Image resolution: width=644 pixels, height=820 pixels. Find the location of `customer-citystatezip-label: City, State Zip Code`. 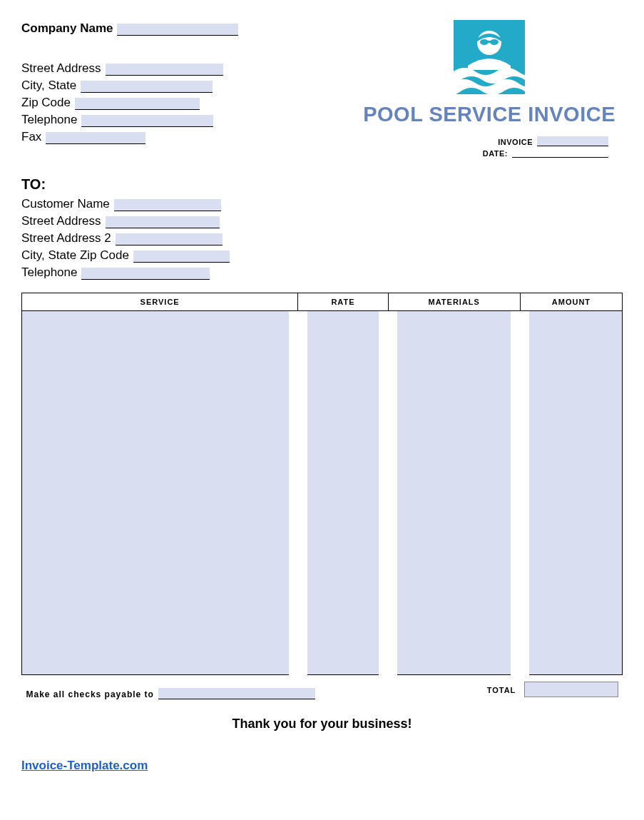

customer-citystatezip-label: City, State Zip Code is located at coordinates (76, 255).